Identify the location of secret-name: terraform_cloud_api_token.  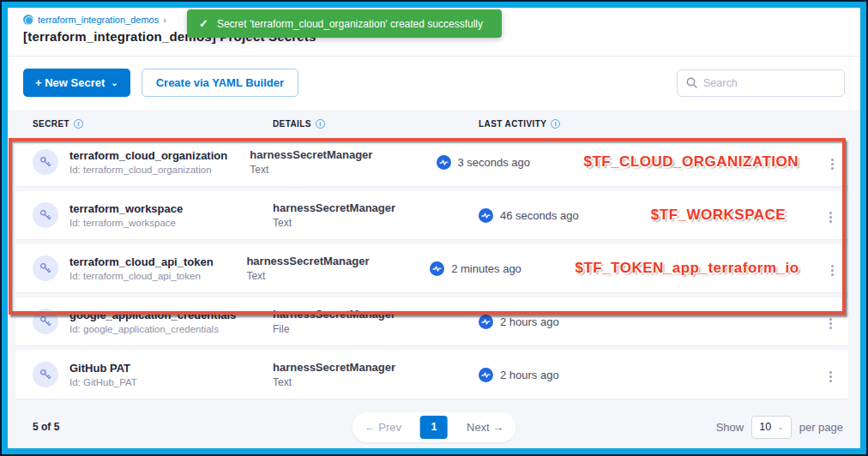
(142, 262).